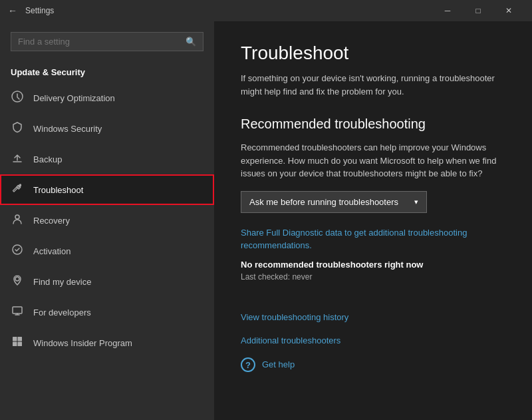 This screenshot has width=532, height=420. What do you see at coordinates (373, 124) in the screenshot?
I see `recommended-heading: Recommended troubleshooting` at bounding box center [373, 124].